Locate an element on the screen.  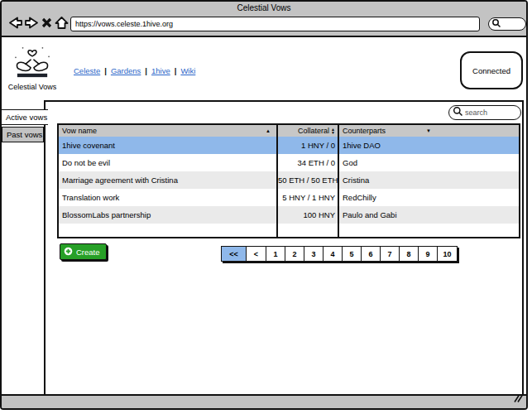
page-button: 3 is located at coordinates (314, 253).